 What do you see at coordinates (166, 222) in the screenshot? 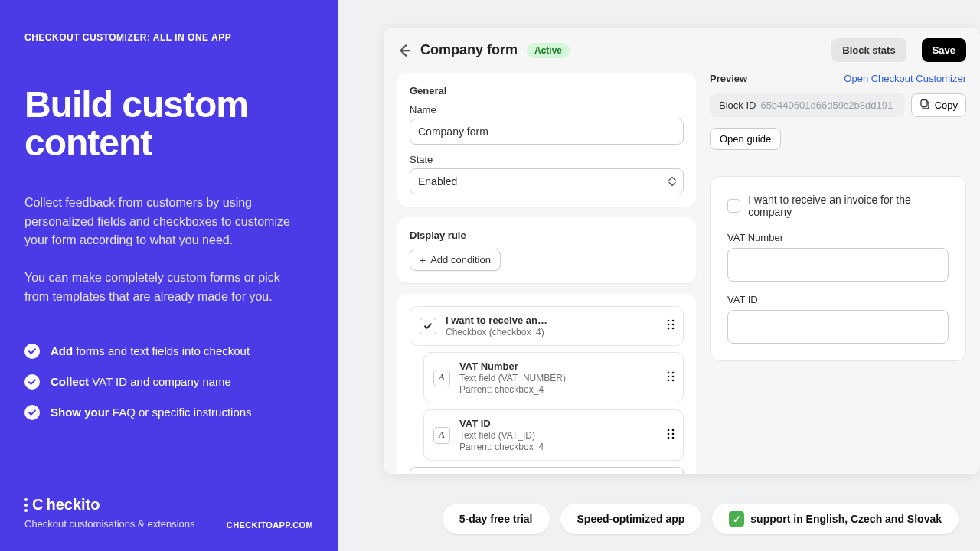
I see `hero-paragraph-1: Collect feedback from customers by using…` at bounding box center [166, 222].